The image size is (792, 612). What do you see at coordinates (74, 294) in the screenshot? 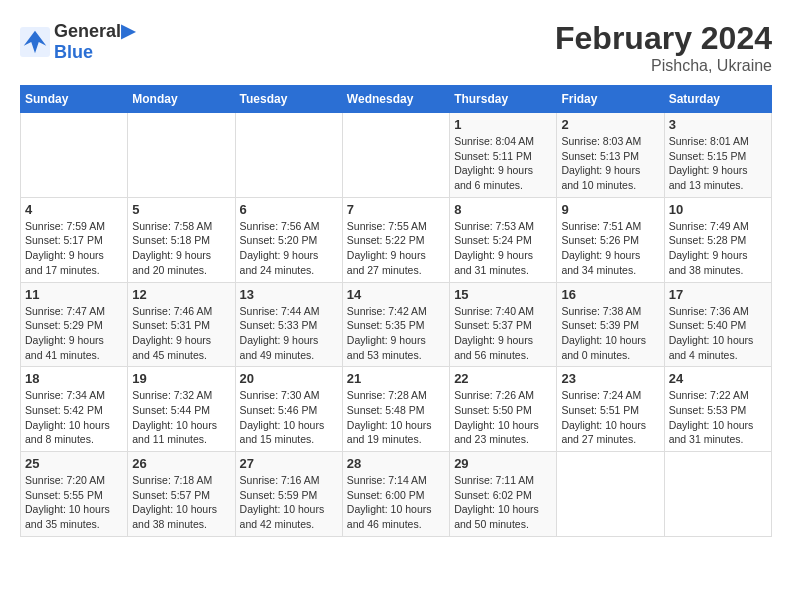
I see `day-number: 11` at bounding box center [74, 294].